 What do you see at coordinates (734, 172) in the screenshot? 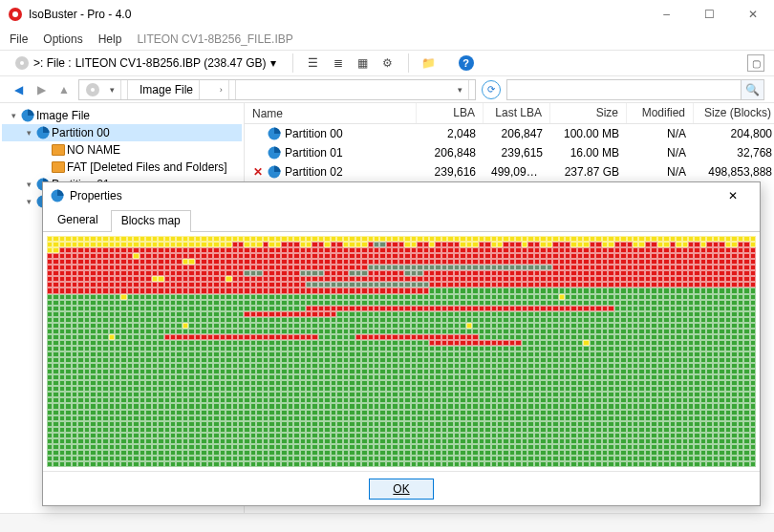
I see `row-blocks: 498,853,888` at bounding box center [734, 172].